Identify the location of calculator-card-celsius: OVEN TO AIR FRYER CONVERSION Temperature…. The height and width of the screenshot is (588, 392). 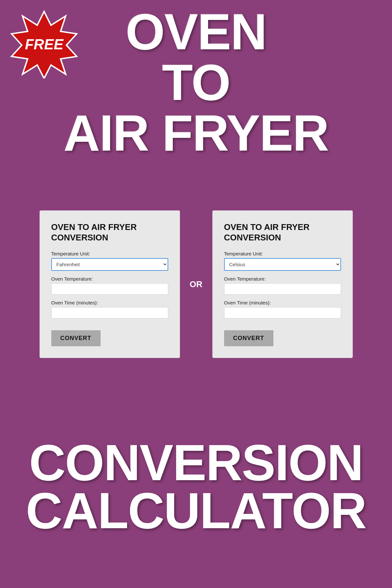
(283, 284).